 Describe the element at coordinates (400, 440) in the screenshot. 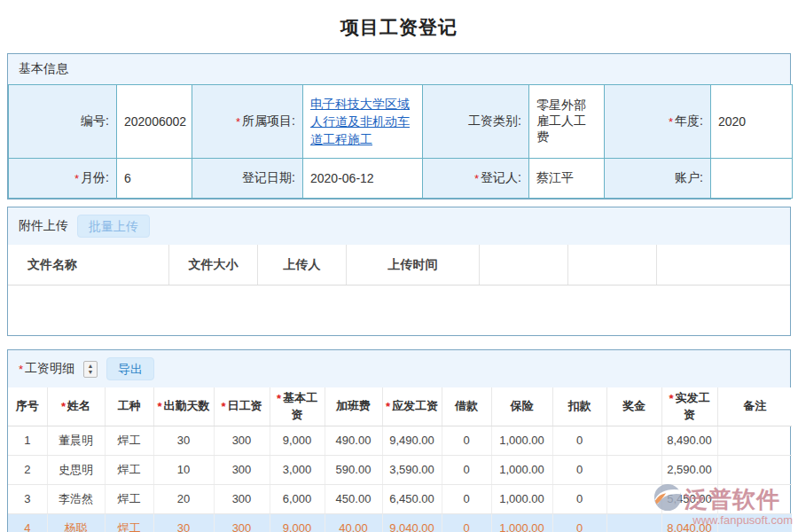

I see `wage-table-row: 1董晨明焊工303009,000490.009,490.0001,000.000…` at that location.